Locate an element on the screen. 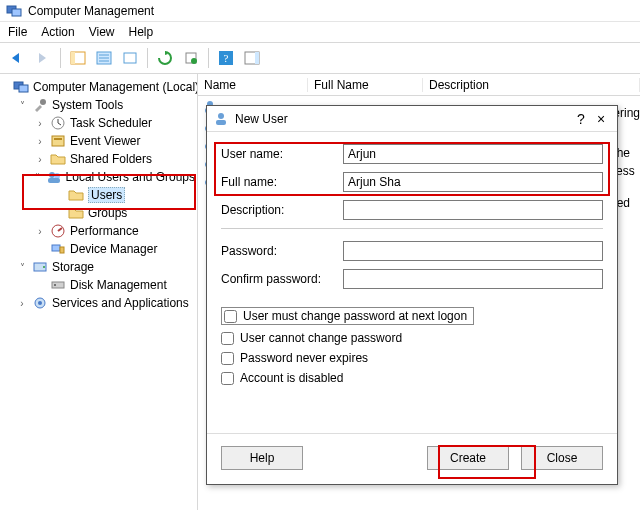 The height and width of the screenshot is (514, 640). gear-icon is located at coordinates (40, 303).